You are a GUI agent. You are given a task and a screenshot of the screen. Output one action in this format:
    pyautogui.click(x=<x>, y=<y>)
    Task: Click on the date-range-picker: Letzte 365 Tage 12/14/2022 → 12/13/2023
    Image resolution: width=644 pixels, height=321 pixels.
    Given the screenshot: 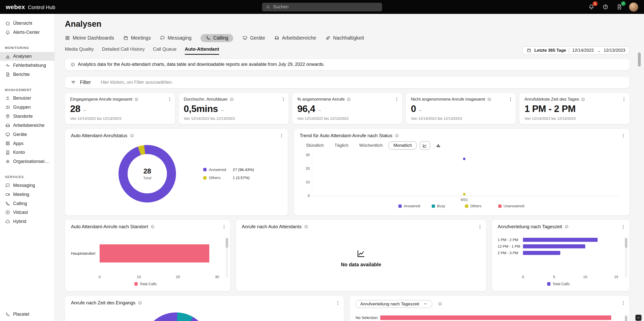 What is the action you would take?
    pyautogui.click(x=576, y=50)
    